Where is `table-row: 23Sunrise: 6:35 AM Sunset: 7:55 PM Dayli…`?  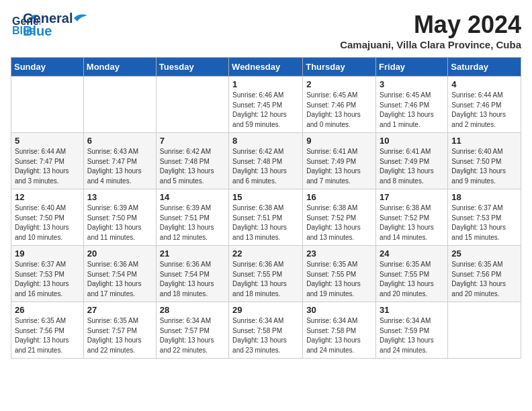
table-row: 23Sunrise: 6:35 AM Sunset: 7:55 PM Dayli… is located at coordinates (340, 274).